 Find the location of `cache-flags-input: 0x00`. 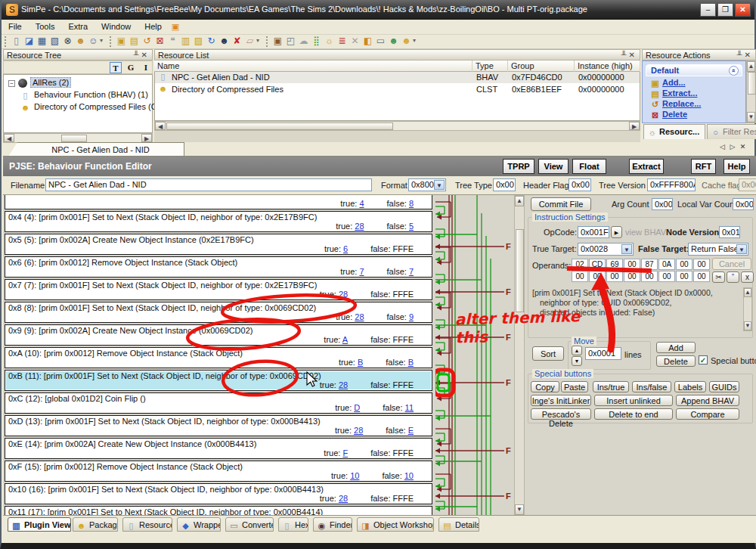

cache-flags-input: 0x00 is located at coordinates (747, 185).